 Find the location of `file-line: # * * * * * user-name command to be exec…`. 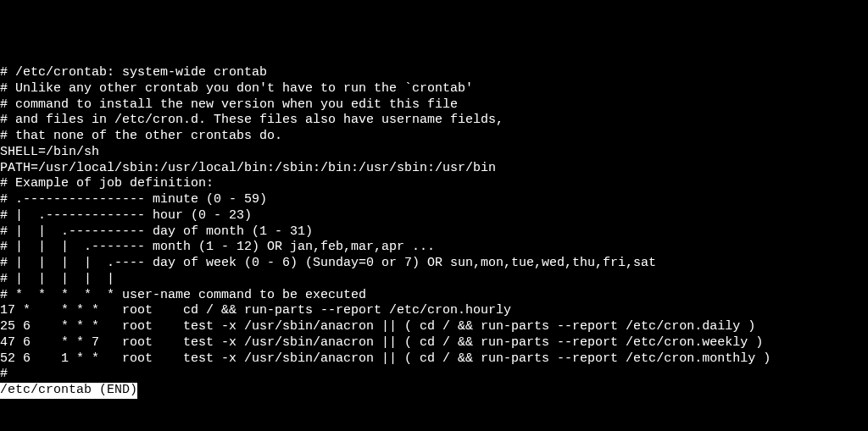

file-line: # * * * * * user-name command to be exec… is located at coordinates (434, 296).